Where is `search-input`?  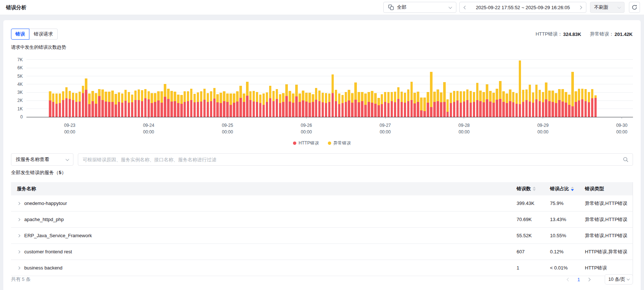
search-input is located at coordinates (355, 159).